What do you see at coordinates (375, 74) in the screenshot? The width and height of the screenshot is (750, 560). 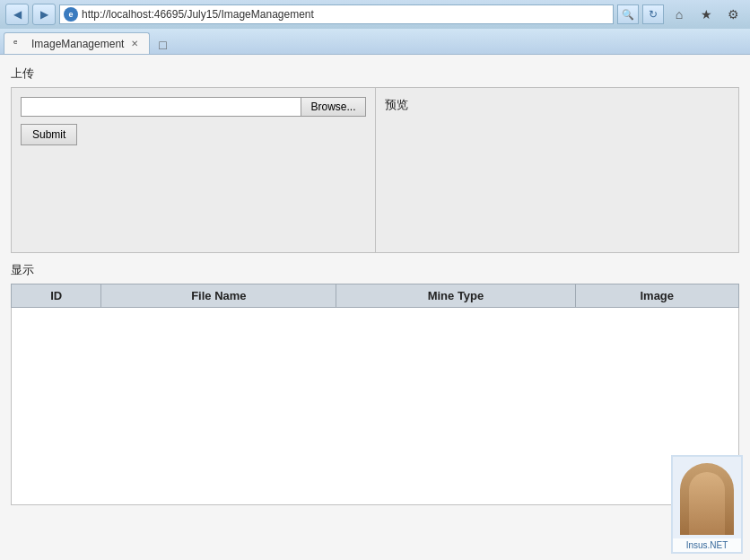 I see `upload-section-label: 上传` at bounding box center [375, 74].